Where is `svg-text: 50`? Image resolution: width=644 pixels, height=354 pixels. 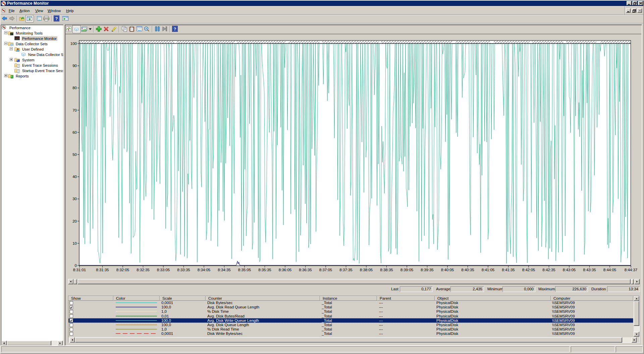 svg-text: 50 is located at coordinates (74, 155).